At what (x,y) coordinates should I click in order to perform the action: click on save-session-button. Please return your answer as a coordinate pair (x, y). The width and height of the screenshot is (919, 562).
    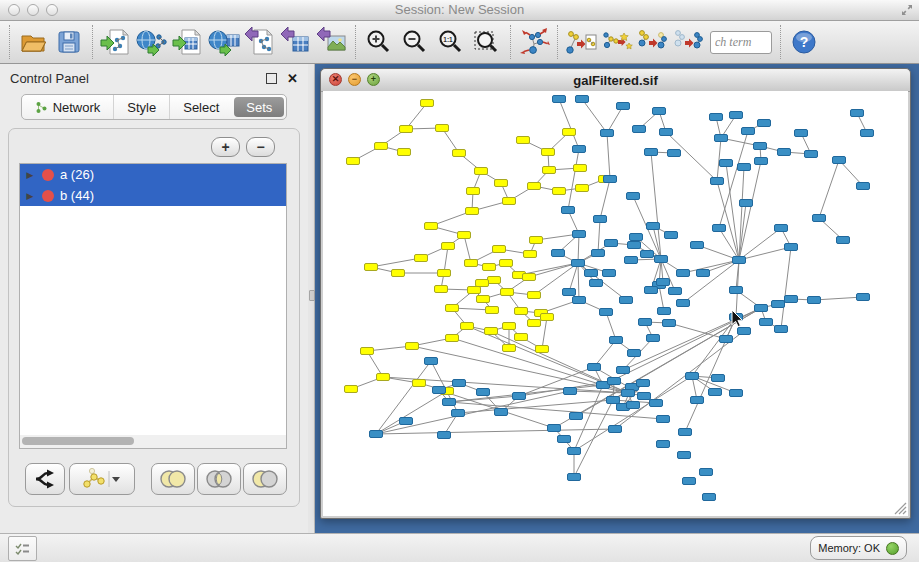
    Looking at the image, I should click on (69, 42).